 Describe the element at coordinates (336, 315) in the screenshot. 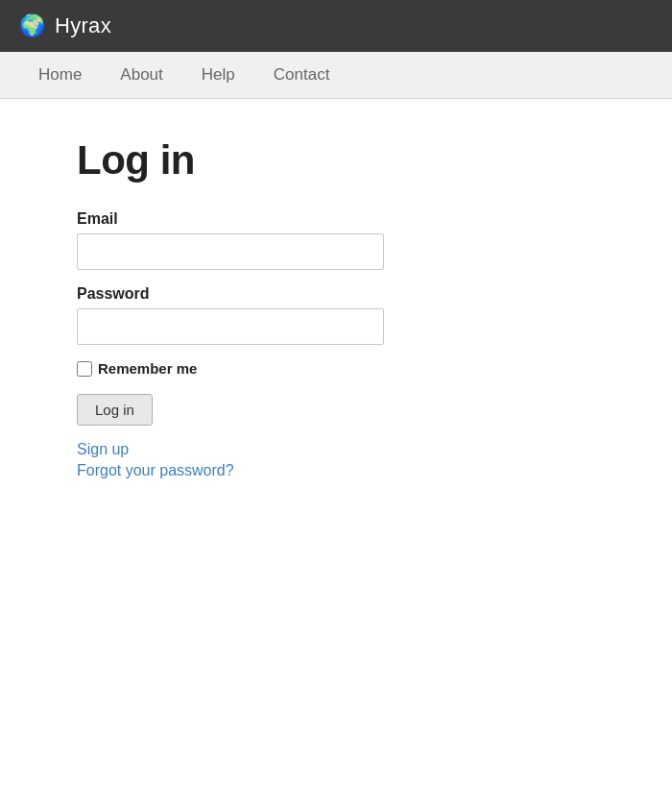

I see `password-group: Password` at that location.